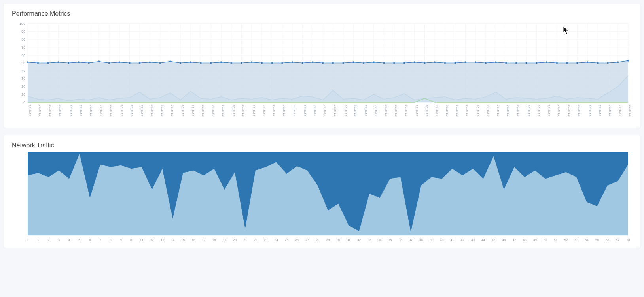 Image resolution: width=644 pixels, height=297 pixels. What do you see at coordinates (504, 240) in the screenshot?
I see `svg-text: 46` at bounding box center [504, 240].